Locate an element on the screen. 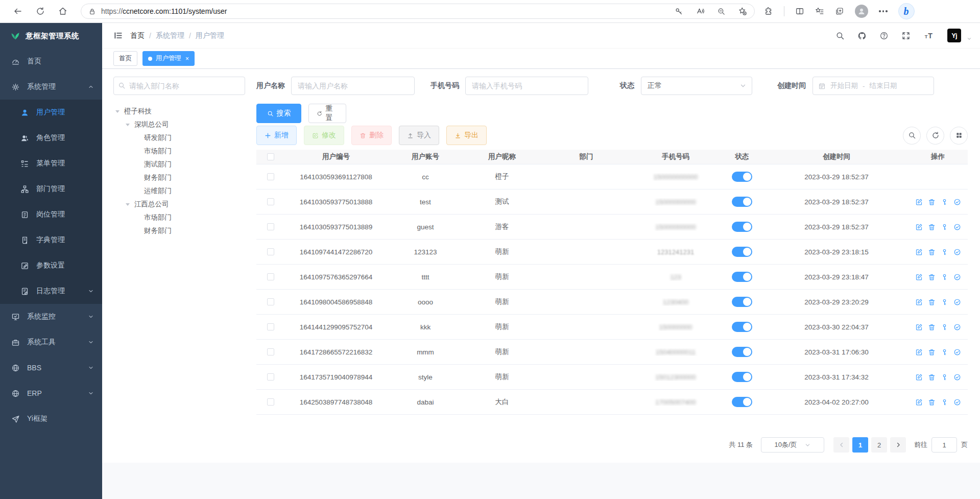 The image size is (980, 499). bing-copilot-icon: b is located at coordinates (906, 11).